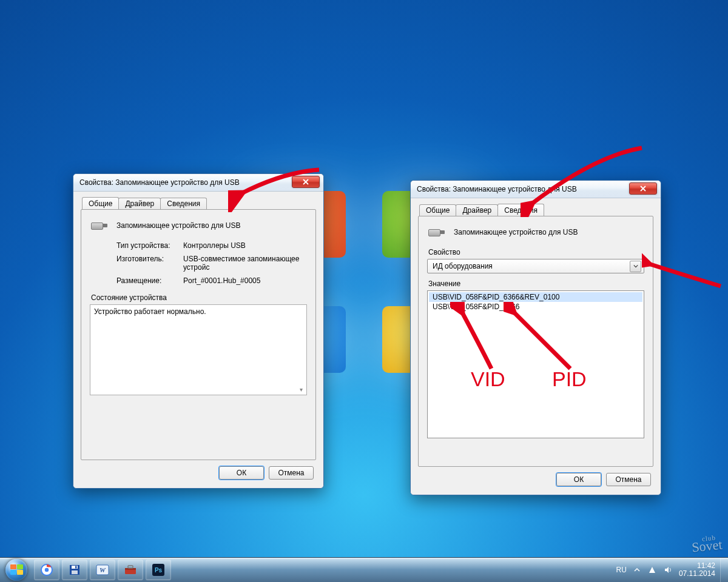 Image resolution: width=728 pixels, height=582 pixels. I want to click on volume-icon, so click(668, 570).